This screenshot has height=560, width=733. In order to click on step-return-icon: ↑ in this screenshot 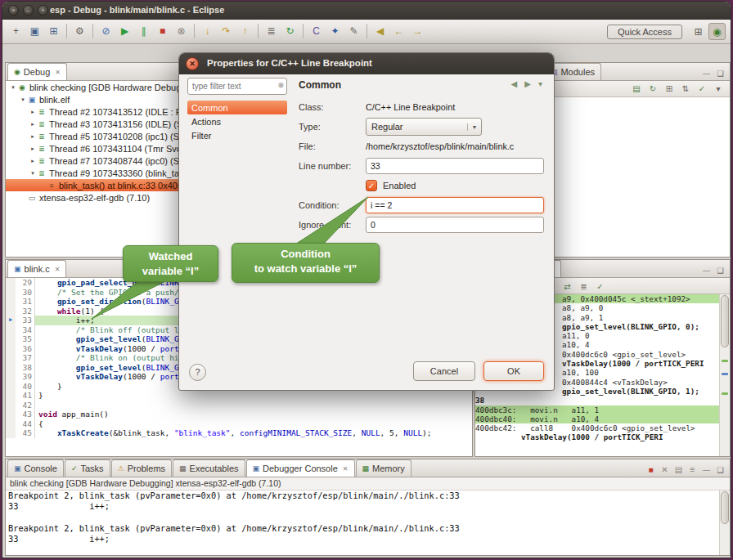, I will do `click(245, 31)`.